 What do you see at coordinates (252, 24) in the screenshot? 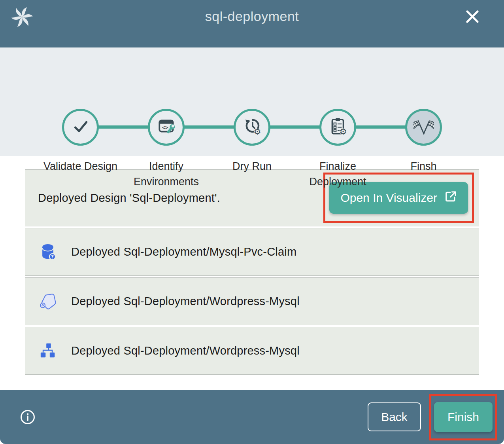
I see `modal-header: sql-deployment` at bounding box center [252, 24].